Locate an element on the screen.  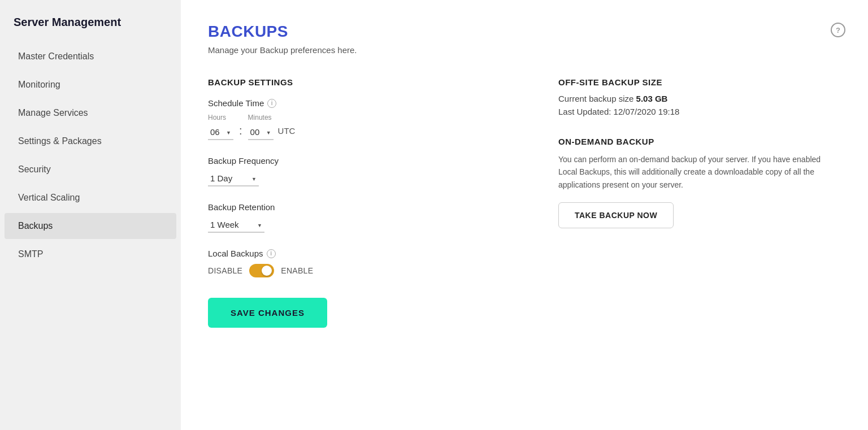
disable-label: DISABLE is located at coordinates (225, 271).